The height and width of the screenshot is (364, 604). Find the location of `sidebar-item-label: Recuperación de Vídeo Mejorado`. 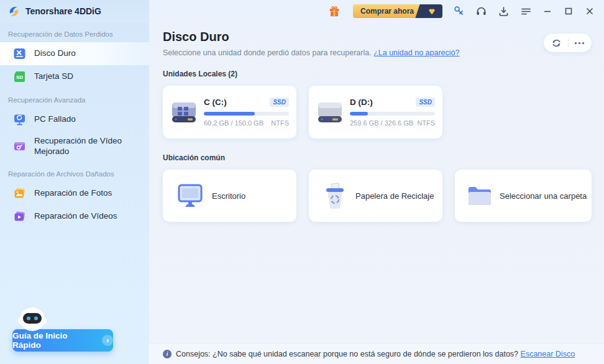

sidebar-item-label: Recuperación de Vídeo Mejorado is located at coordinates (81, 147).